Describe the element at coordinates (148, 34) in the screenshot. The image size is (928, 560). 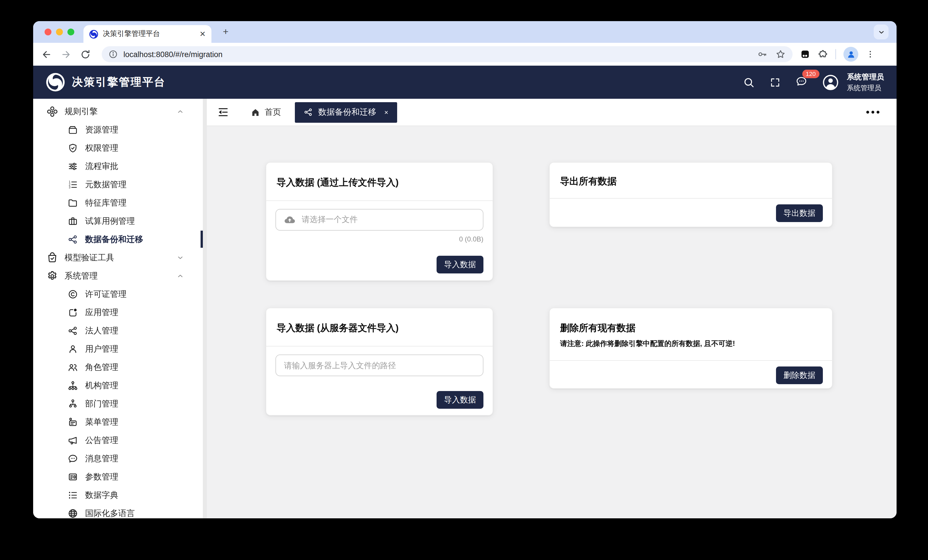
I see `browser-tab: 决策引擎管理平台 ✕` at that location.